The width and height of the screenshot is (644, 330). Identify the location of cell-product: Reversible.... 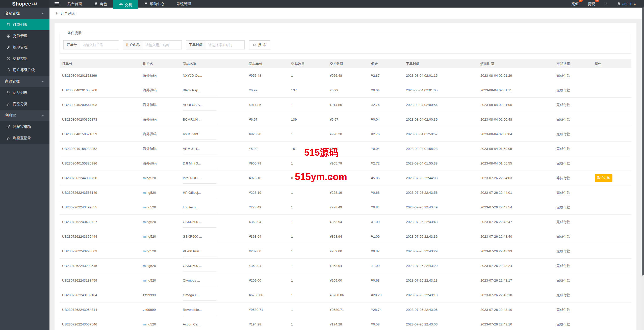
(213, 310).